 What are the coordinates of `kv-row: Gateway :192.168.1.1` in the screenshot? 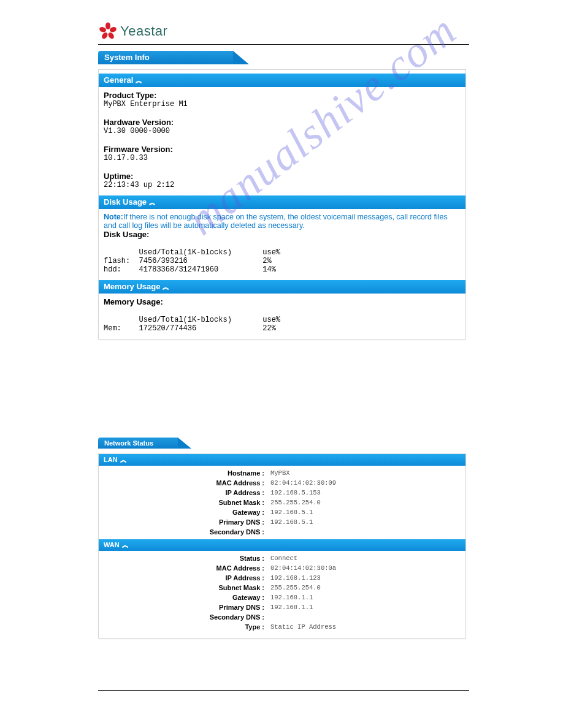 It's located at (282, 597).